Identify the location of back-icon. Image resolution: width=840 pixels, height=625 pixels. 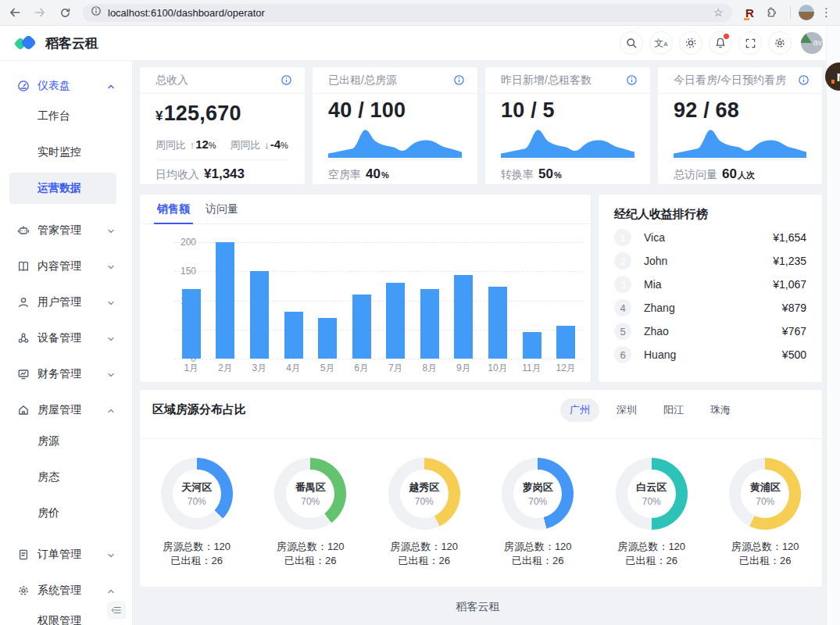
(15, 12).